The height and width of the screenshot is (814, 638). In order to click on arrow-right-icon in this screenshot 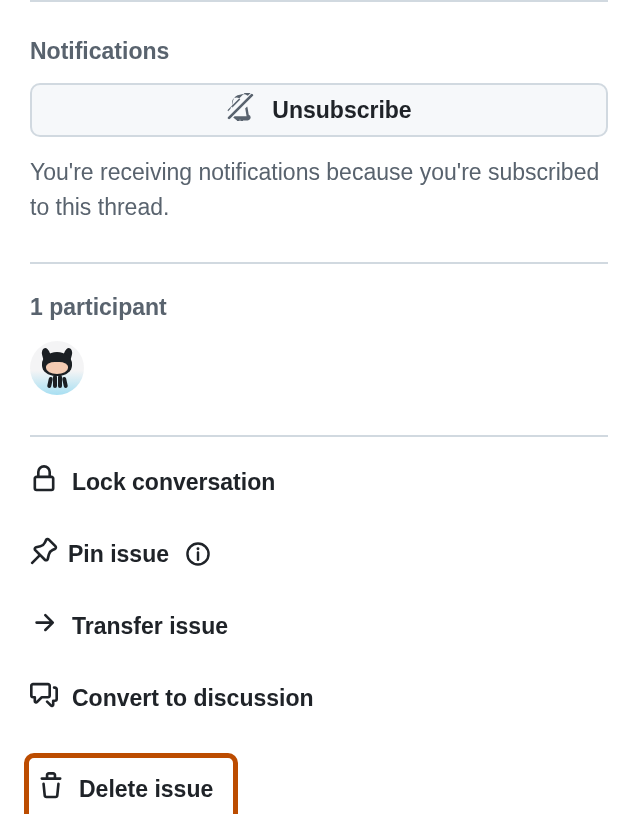, I will do `click(44, 626)`.